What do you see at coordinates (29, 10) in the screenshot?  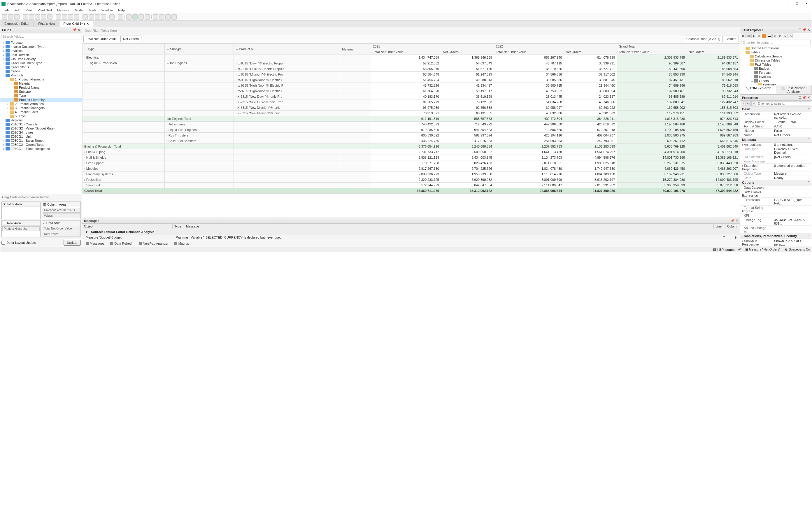 I see `menu-view: View` at bounding box center [29, 10].